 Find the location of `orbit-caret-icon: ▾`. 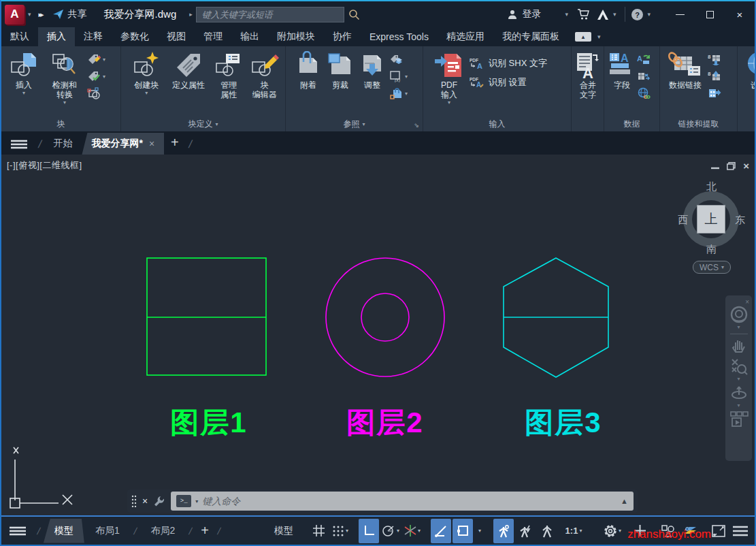

orbit-caret-icon: ▾ is located at coordinates (738, 406).